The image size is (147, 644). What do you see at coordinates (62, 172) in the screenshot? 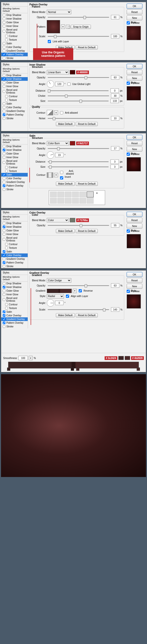
I see `antialias-checkbox` at bounding box center [62, 172].